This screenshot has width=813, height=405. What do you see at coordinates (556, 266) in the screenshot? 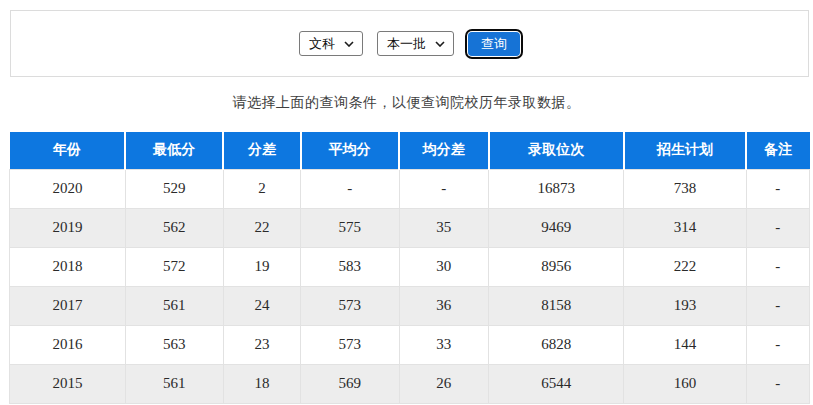
I see `table-cell: 8956` at bounding box center [556, 266].